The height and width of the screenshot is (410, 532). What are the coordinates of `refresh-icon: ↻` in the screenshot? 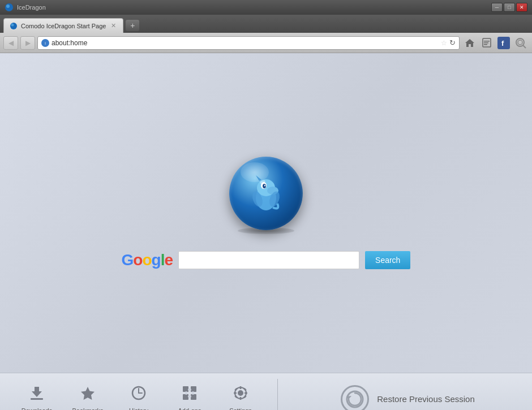 It's located at (453, 43).